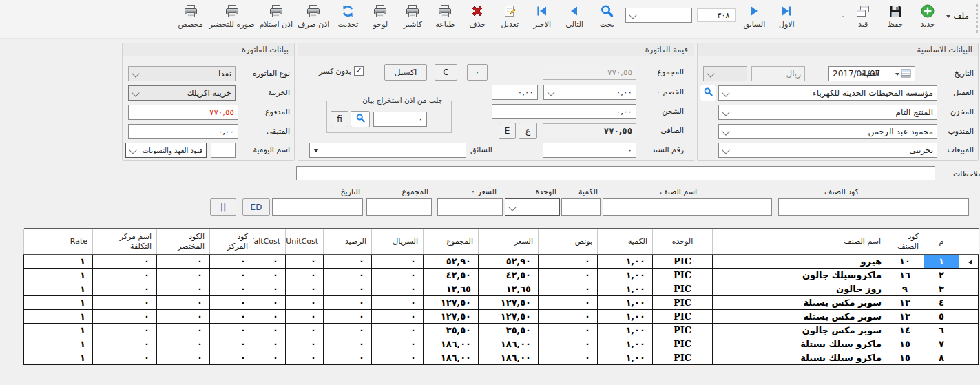 Image resolution: width=980 pixels, height=385 pixels. I want to click on table-cell: روز جالون, so click(800, 289).